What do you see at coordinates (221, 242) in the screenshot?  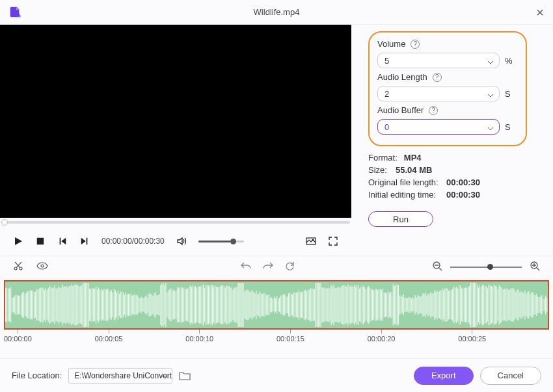 I see `volume-slider` at bounding box center [221, 242].